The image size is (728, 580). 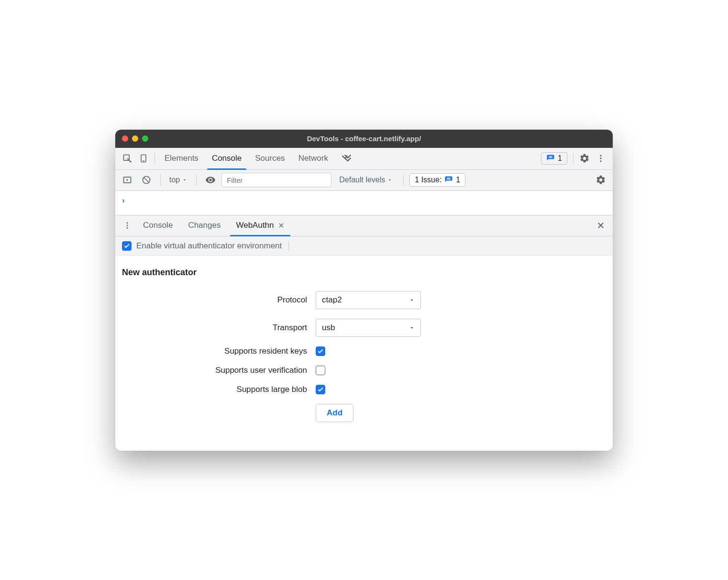 I want to click on enable-bar: Enable virtual authenticator environment, so click(x=364, y=246).